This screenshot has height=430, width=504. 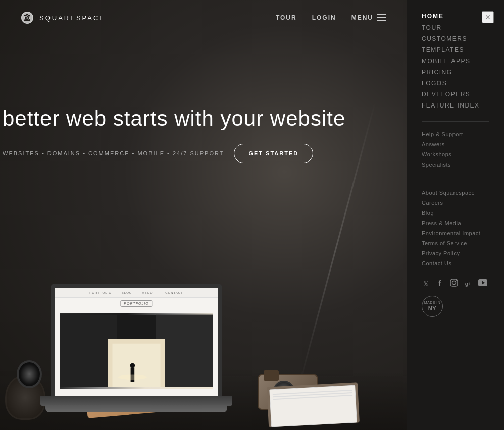 What do you see at coordinates (149, 293) in the screenshot?
I see `screen-nav-about: ABOUT` at bounding box center [149, 293].